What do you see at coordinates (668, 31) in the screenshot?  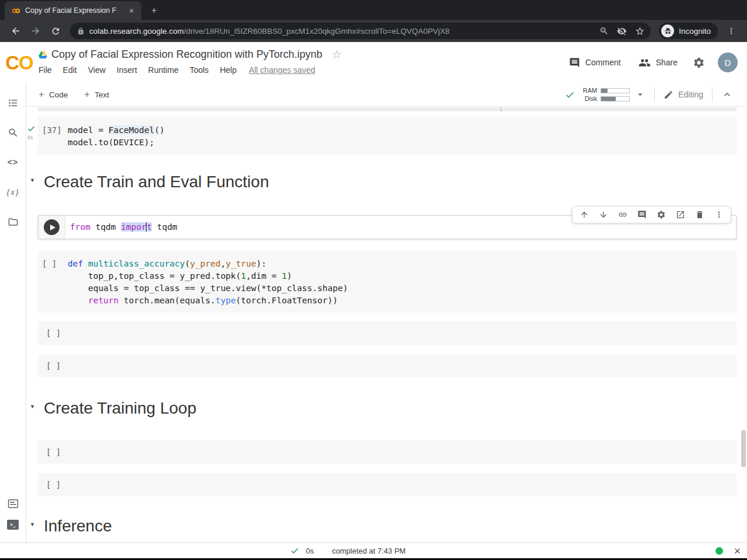 I see `incognito-icon` at bounding box center [668, 31].